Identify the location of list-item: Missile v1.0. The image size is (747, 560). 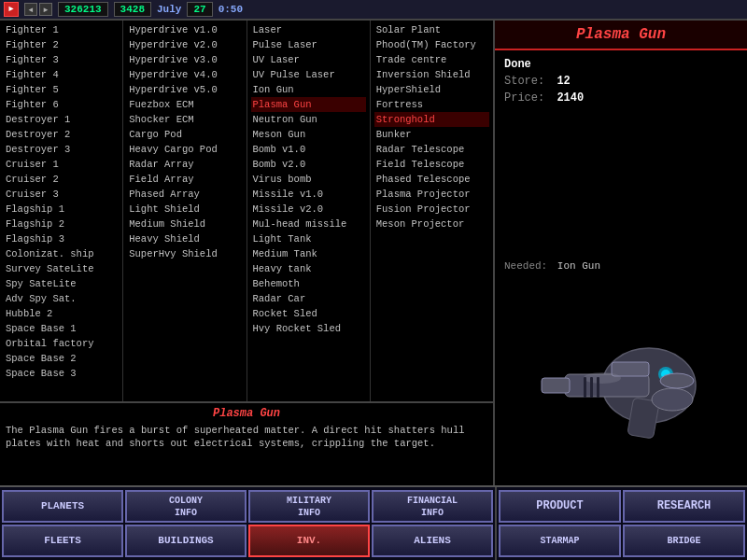
(308, 194).